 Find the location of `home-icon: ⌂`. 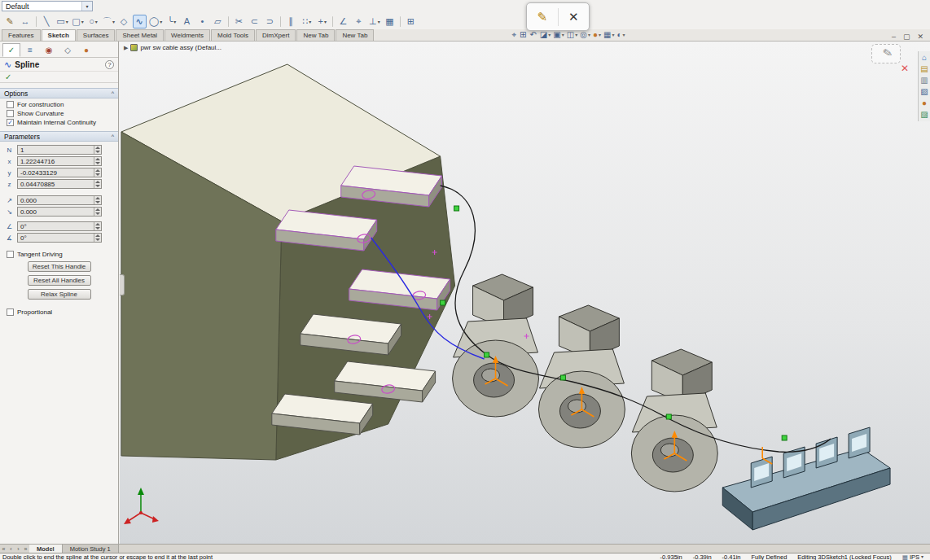

home-icon: ⌂ is located at coordinates (924, 58).